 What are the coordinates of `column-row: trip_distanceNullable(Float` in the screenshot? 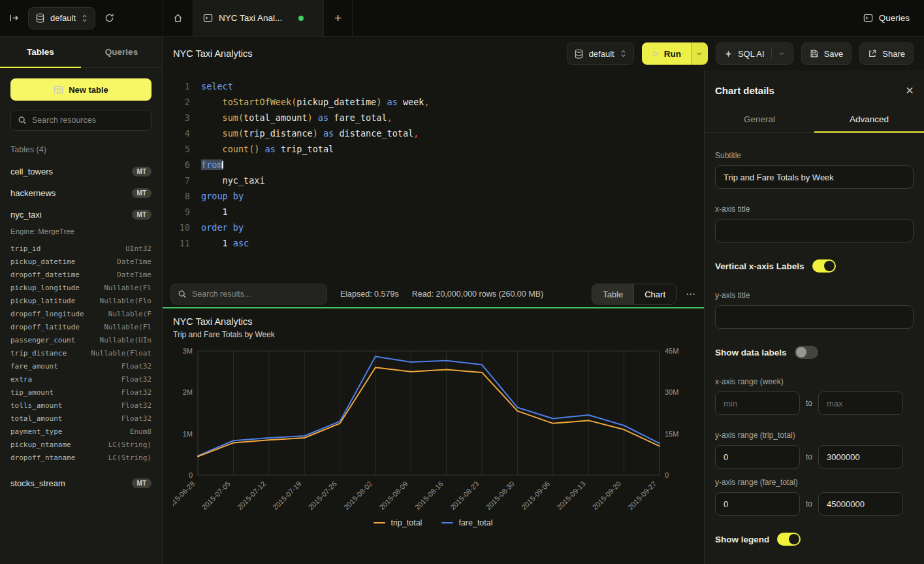 It's located at (81, 353).